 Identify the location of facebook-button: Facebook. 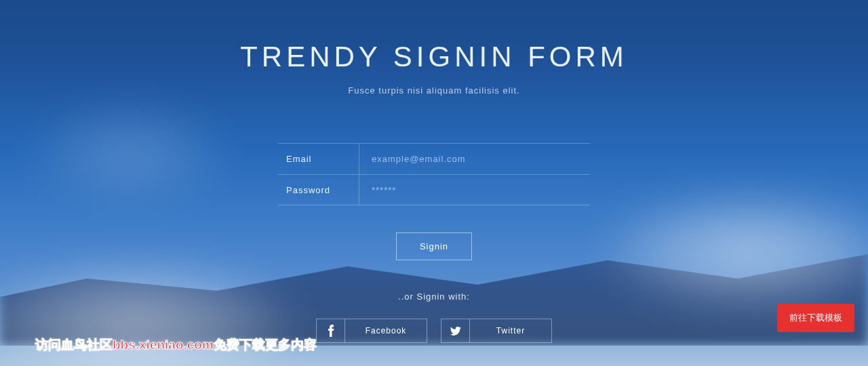
(372, 331).